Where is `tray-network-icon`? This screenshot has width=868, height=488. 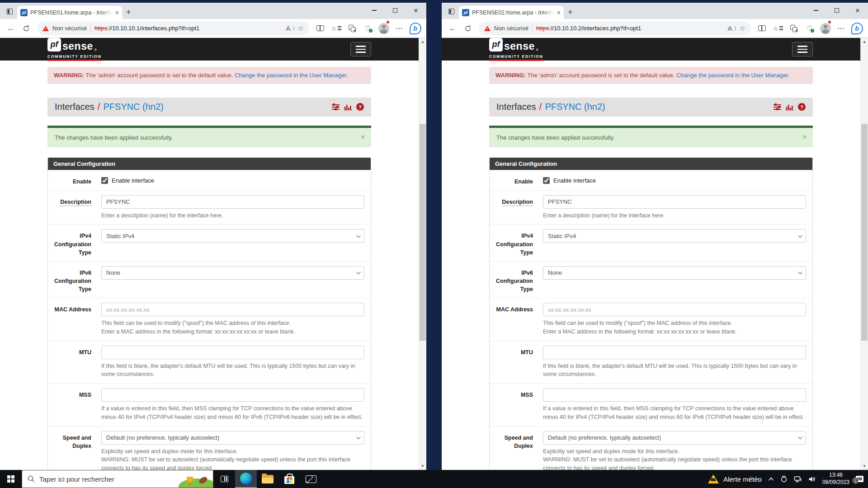 tray-network-icon is located at coordinates (798, 479).